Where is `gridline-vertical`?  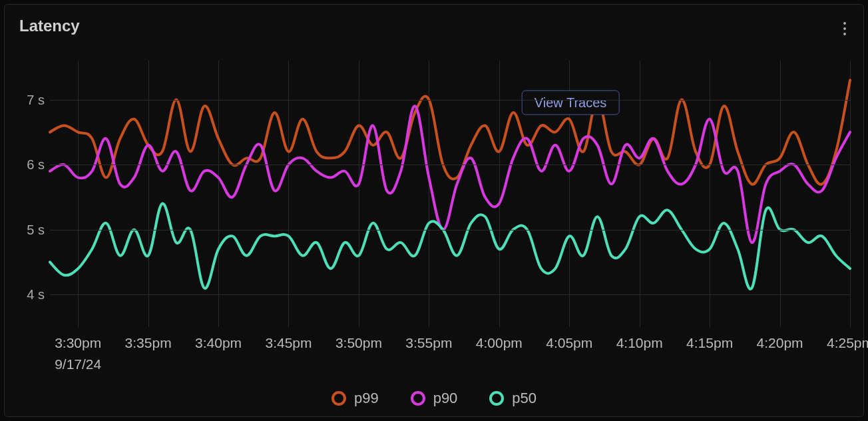
gridline-vertical is located at coordinates (851, 194).